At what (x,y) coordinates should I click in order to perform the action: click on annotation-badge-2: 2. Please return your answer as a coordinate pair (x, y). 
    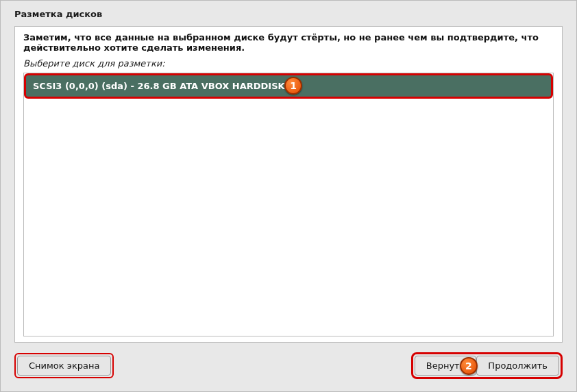
    Looking at the image, I should click on (469, 366).